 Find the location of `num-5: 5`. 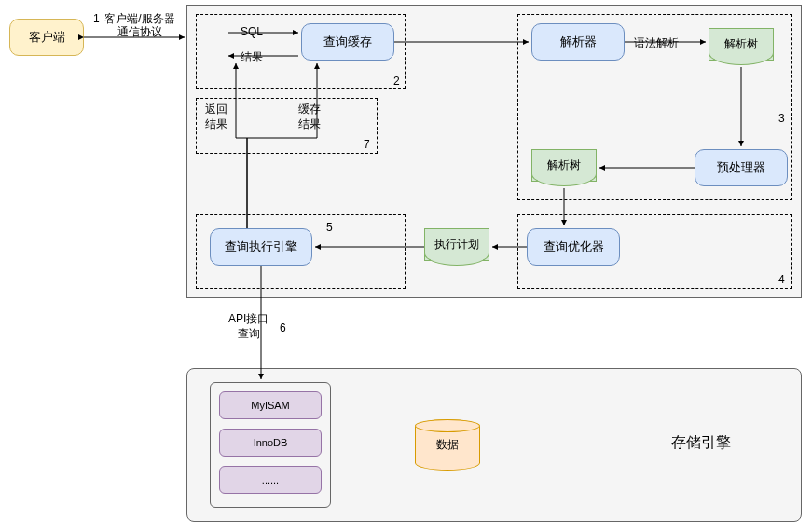

num-5: 5 is located at coordinates (330, 227).